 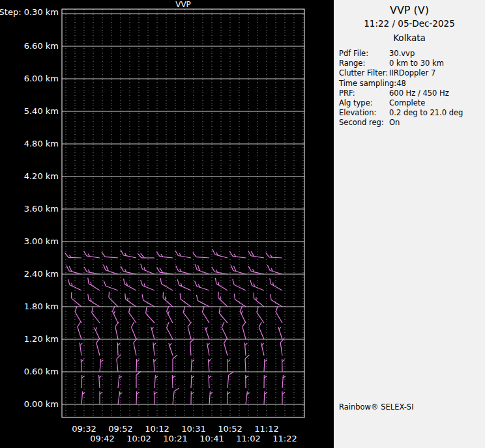 What do you see at coordinates (364, 103) in the screenshot?
I see `detail-label: Alg type:` at bounding box center [364, 103].